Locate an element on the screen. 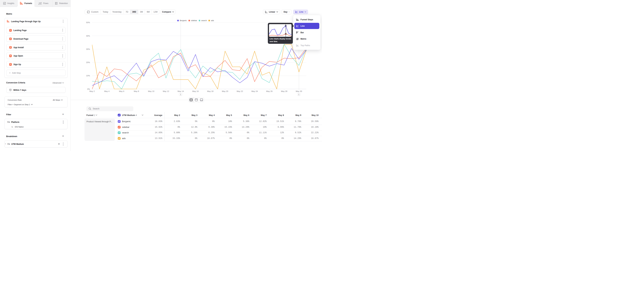  svg-text: 50% is located at coordinates (88, 22).